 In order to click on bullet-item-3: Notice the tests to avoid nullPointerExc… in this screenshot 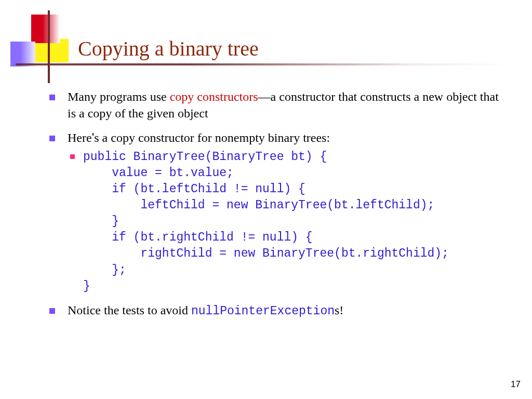, I will do `click(275, 311)`.